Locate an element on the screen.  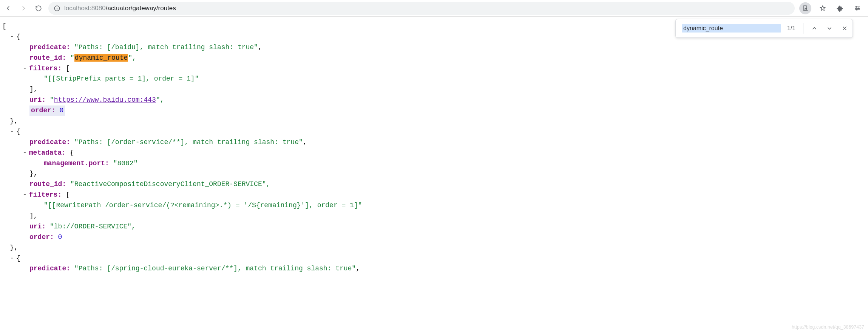
address-bar: localhost:8080/actuator/gateway/routes is located at coordinates (422, 8).